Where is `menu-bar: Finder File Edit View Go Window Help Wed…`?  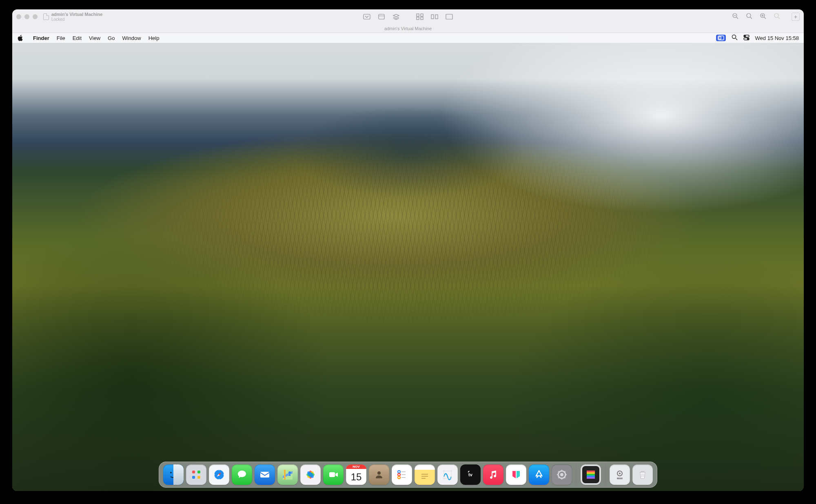
menu-bar: Finder File Edit View Go Window Help Wed… is located at coordinates (408, 38).